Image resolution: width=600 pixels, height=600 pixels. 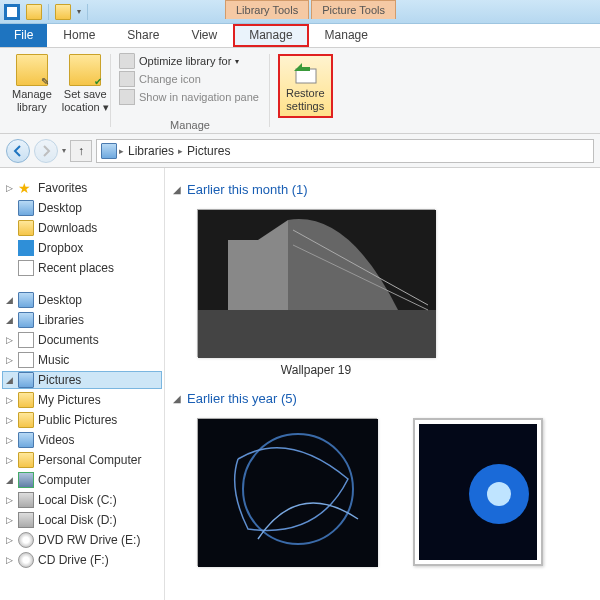 I want to click on sidebar-item-my-pictures: ▷My Pictures, so click(x=82, y=400).